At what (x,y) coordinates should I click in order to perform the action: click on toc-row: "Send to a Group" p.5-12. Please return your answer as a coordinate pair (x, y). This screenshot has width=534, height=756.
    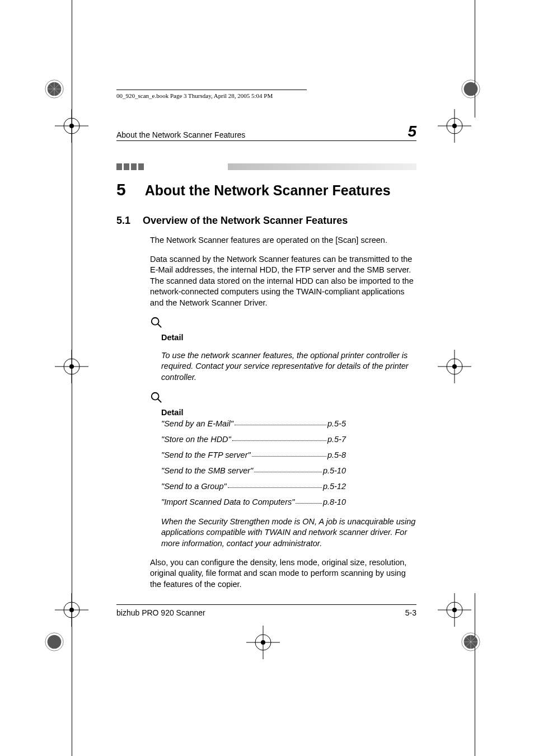
    Looking at the image, I should click on (254, 486).